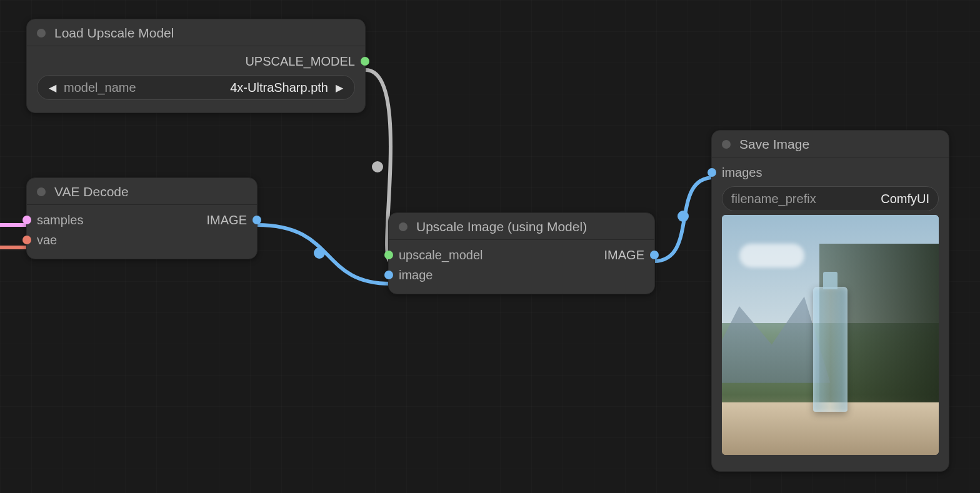 Image resolution: width=980 pixels, height=493 pixels. What do you see at coordinates (142, 191) in the screenshot?
I see `node-header: VAE Decode` at bounding box center [142, 191].